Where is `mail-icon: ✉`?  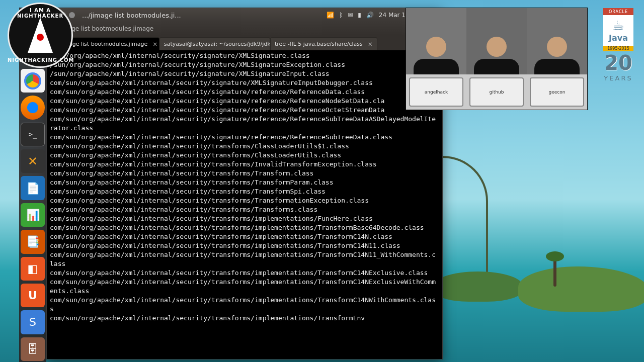 mail-icon: ✉ is located at coordinates (350, 15).